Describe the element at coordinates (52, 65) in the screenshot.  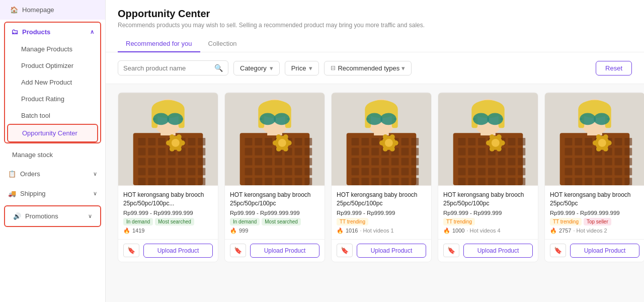
I see `sidebar-product-optimizer: Product Optimizer` at that location.